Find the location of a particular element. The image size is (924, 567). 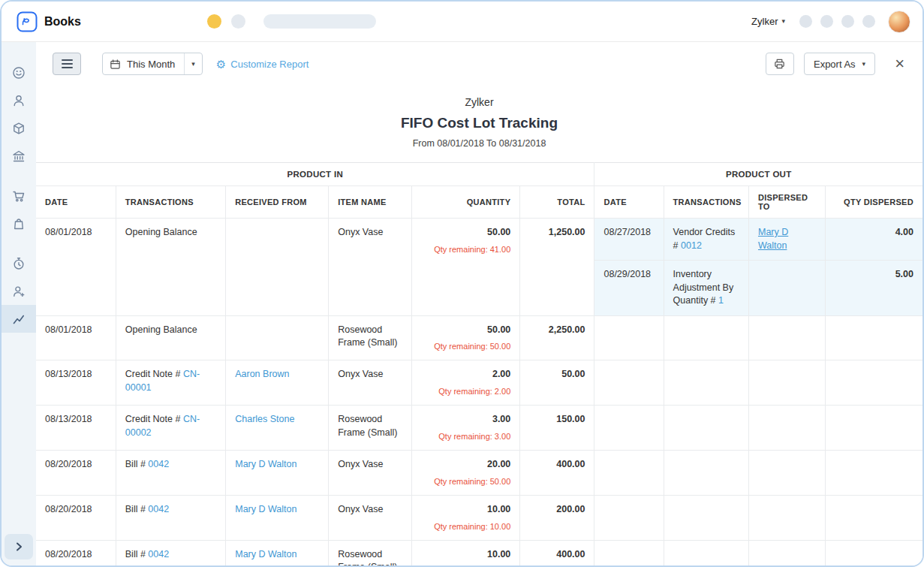

sidebar-expand-button is located at coordinates (19, 547).